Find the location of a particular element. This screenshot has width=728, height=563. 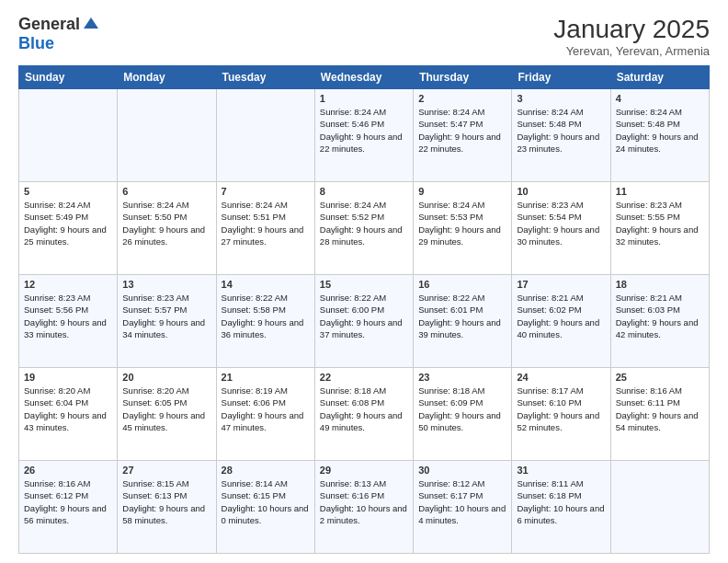

logo-icon is located at coordinates (91, 25).